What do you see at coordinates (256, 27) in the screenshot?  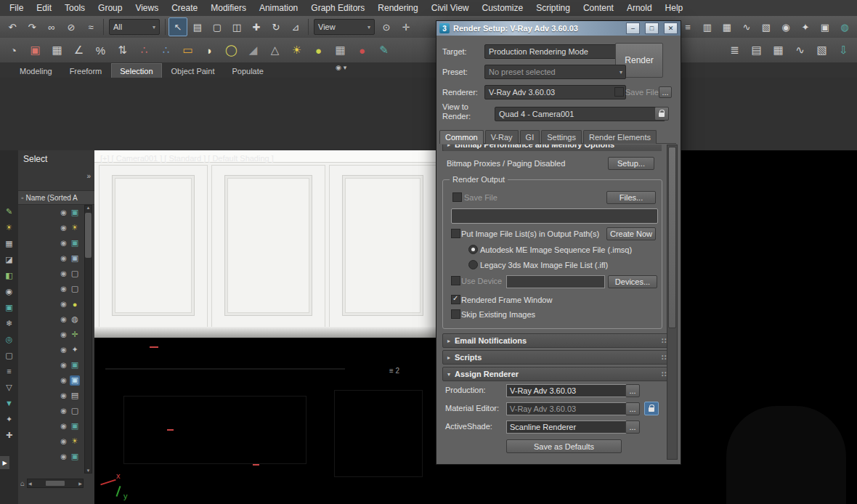 I see `select-and-move-icon: ✚` at bounding box center [256, 27].